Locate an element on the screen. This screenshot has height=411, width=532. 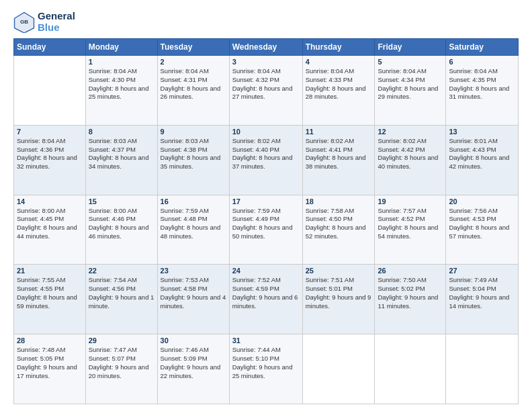
calendar-cell: 10 Sunrise: 8:02 AM Sunset: 4:40 PM Dayl… is located at coordinates (266, 160).